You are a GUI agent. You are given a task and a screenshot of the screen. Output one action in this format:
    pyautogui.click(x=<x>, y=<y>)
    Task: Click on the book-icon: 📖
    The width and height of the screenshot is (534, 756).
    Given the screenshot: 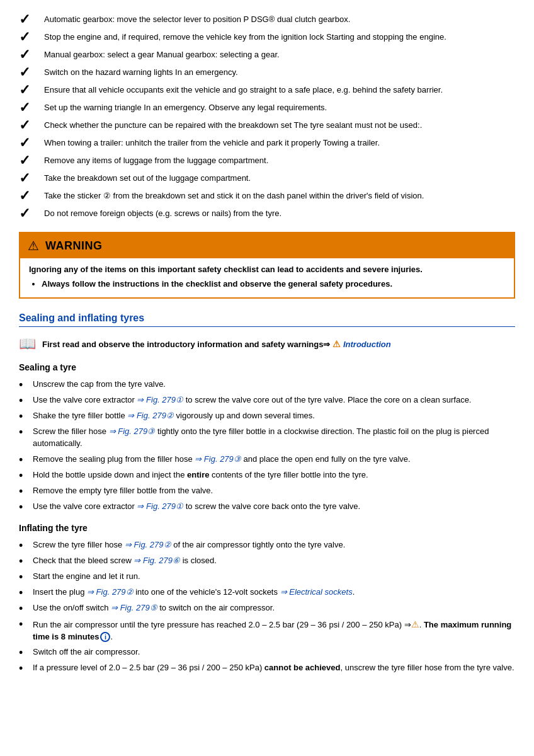 What is the action you would take?
    pyautogui.click(x=28, y=344)
    